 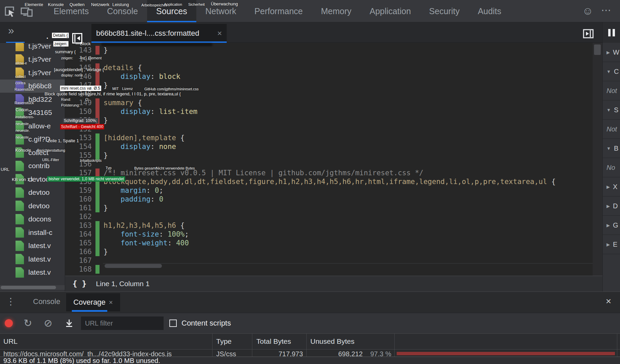 I want to click on sidebar-scrollbar-thumb, so click(x=28, y=287).